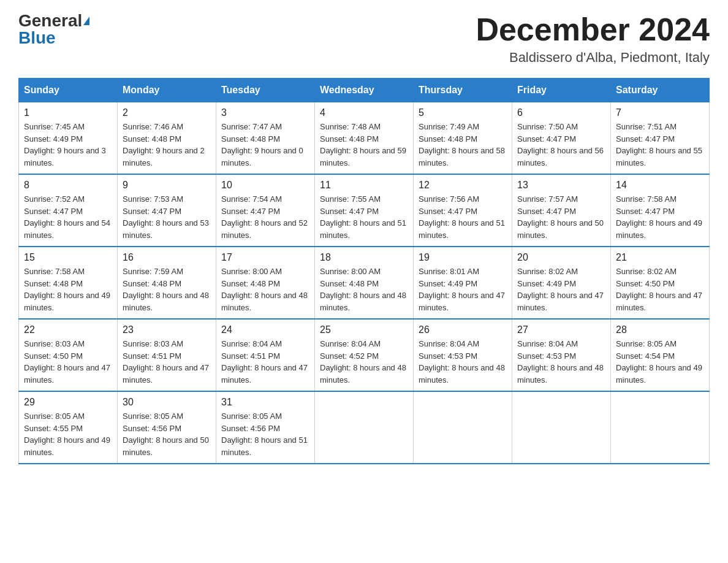 The image size is (728, 563). Describe the element at coordinates (463, 283) in the screenshot. I see `calendar-day-cell: 19 Sunrise: 8:01 AMSunset: 4:49 PMDaylig…` at that location.